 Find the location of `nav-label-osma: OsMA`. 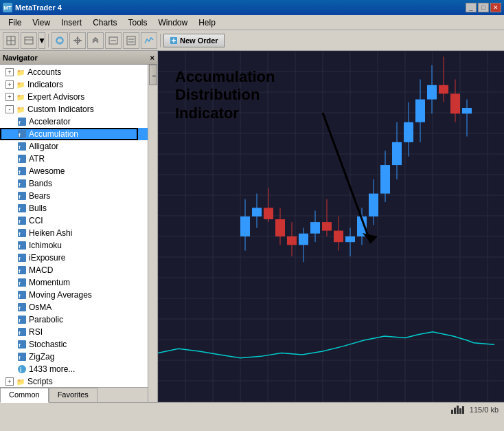

nav-label-osma: OsMA is located at coordinates (40, 307).